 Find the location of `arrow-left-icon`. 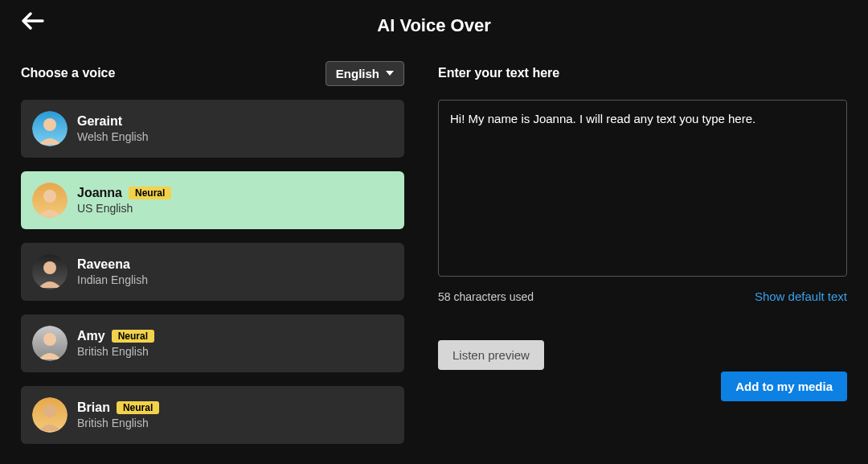

arrow-left-icon is located at coordinates (33, 23).